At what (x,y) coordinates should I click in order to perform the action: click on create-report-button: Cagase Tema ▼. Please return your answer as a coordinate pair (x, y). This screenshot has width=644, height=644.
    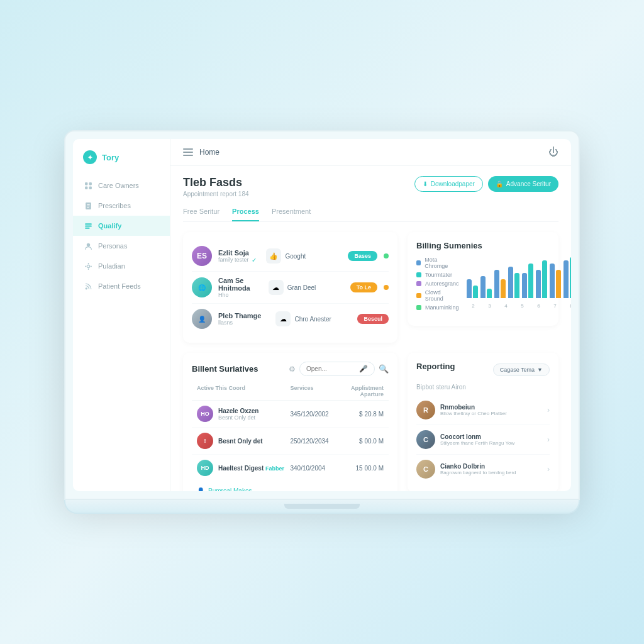
    Looking at the image, I should click on (521, 370).